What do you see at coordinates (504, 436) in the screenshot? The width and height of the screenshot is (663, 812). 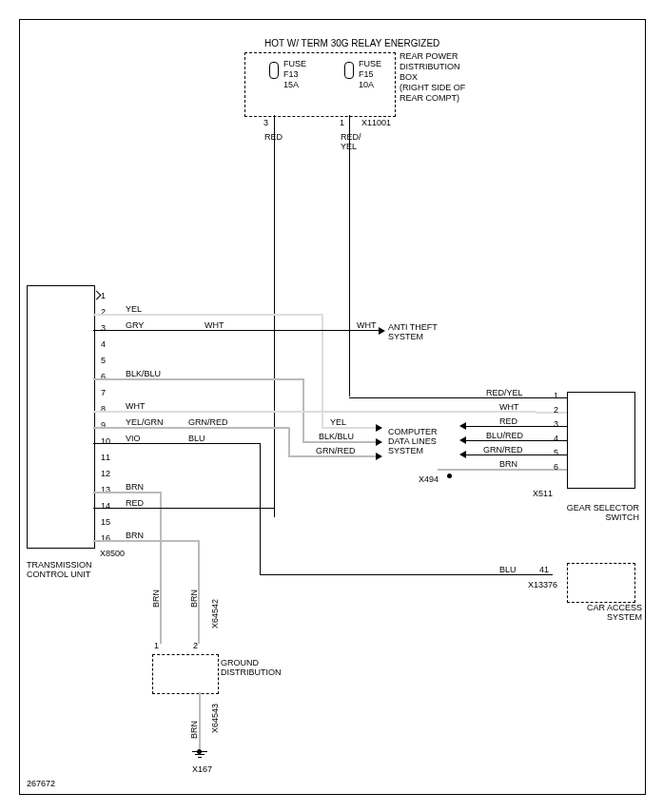 I see `lbl-gss4: BLU/RED` at bounding box center [504, 436].